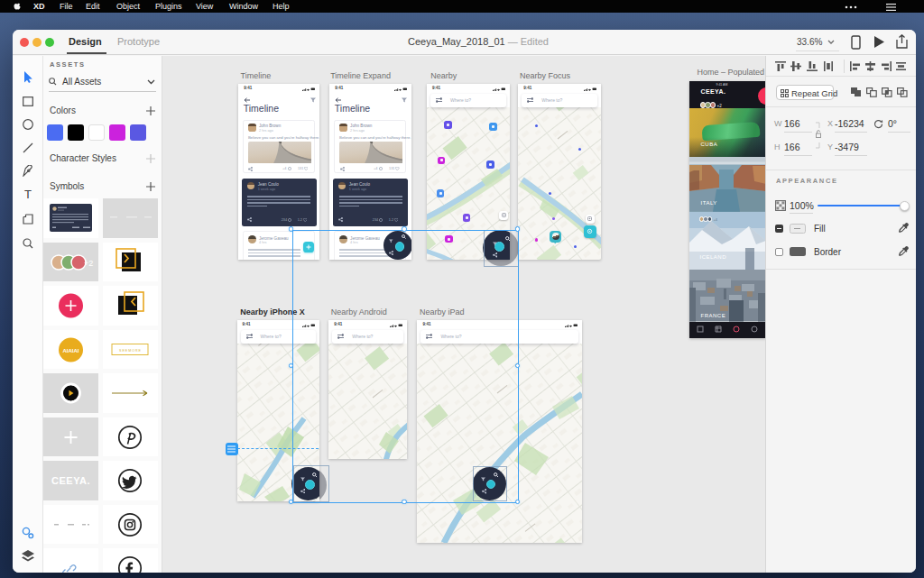 The image size is (924, 578). Describe the element at coordinates (71, 350) in the screenshot. I see `svg-text: AIAIAI` at that location.